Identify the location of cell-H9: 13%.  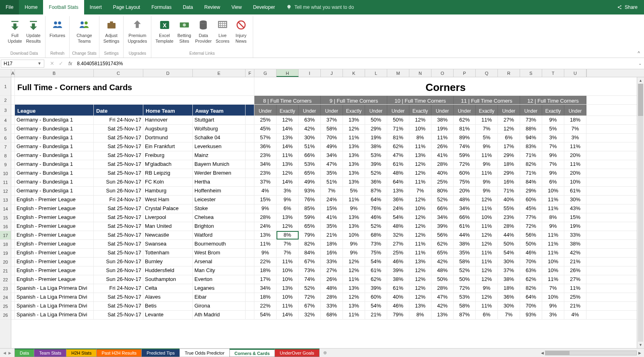
(287, 164).